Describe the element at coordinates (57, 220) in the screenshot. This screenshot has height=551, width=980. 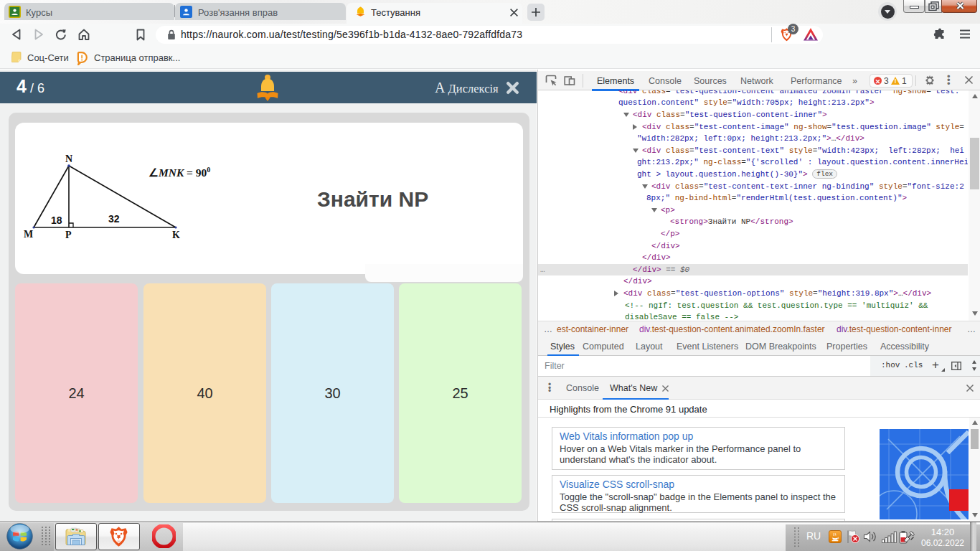
I see `svg-text: 18` at that location.